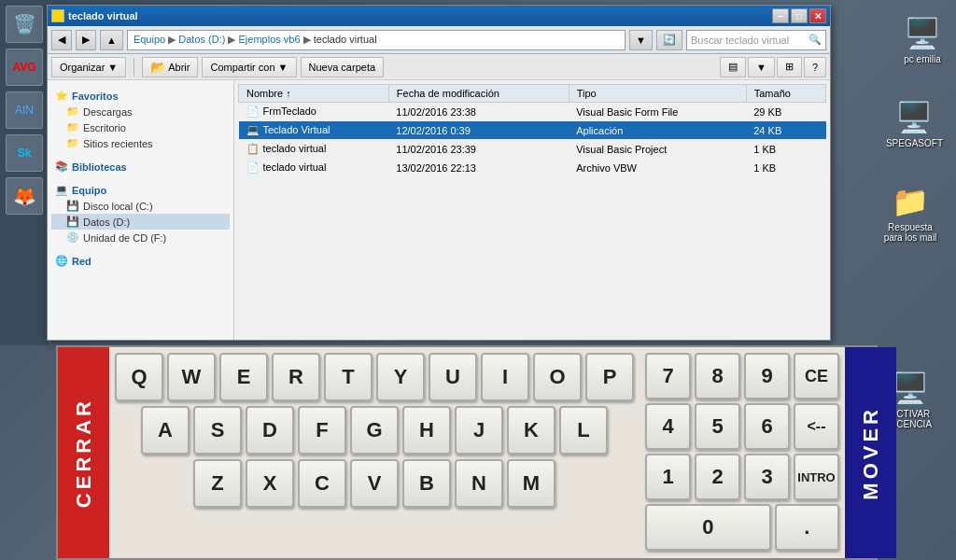 The width and height of the screenshot is (956, 560). What do you see at coordinates (140, 95) in the screenshot?
I see `sidebar-header-favoritos: ⭐ Favoritos` at bounding box center [140, 95].